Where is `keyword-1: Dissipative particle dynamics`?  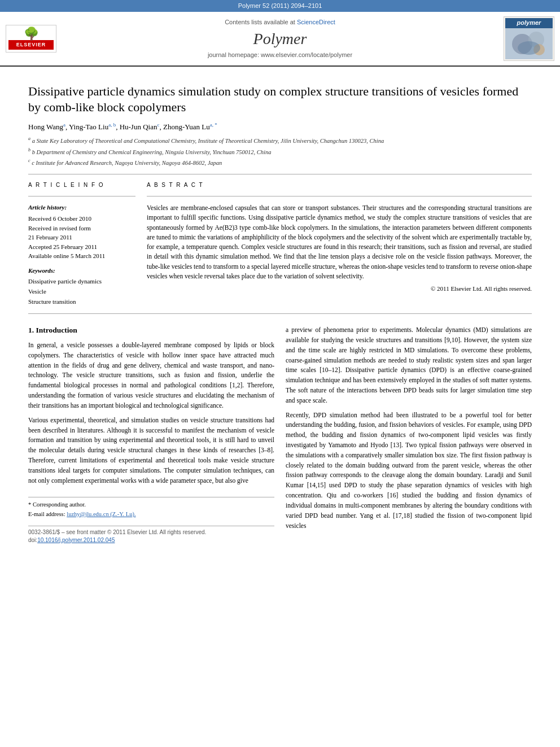 keyword-1: Dissipative particle dynamics is located at coordinates (82, 282).